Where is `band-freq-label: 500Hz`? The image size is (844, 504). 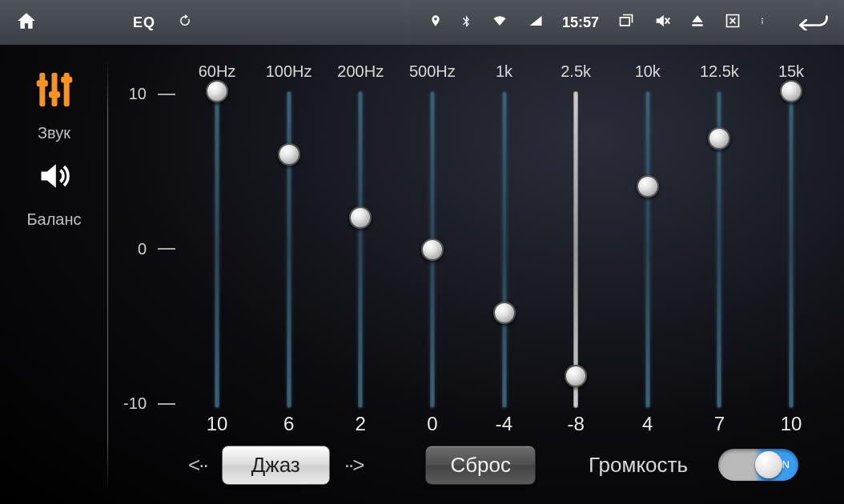 band-freq-label: 500Hz is located at coordinates (432, 74).